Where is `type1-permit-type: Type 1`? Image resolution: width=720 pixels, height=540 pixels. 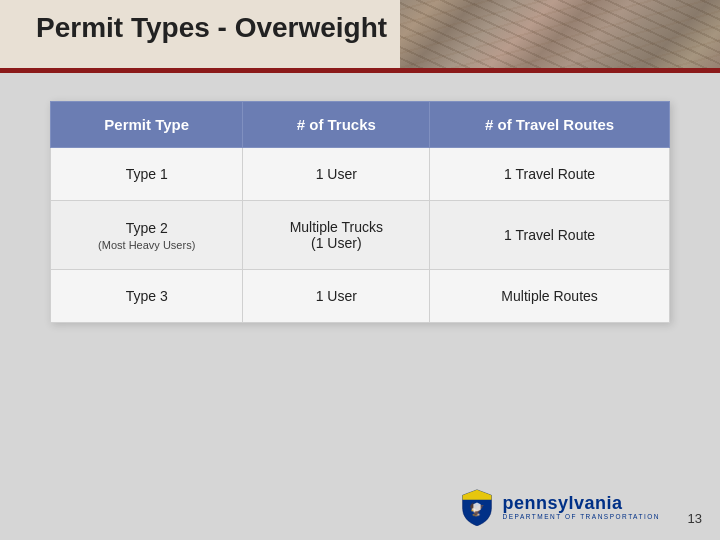 type1-permit-type: Type 1 is located at coordinates (147, 174).